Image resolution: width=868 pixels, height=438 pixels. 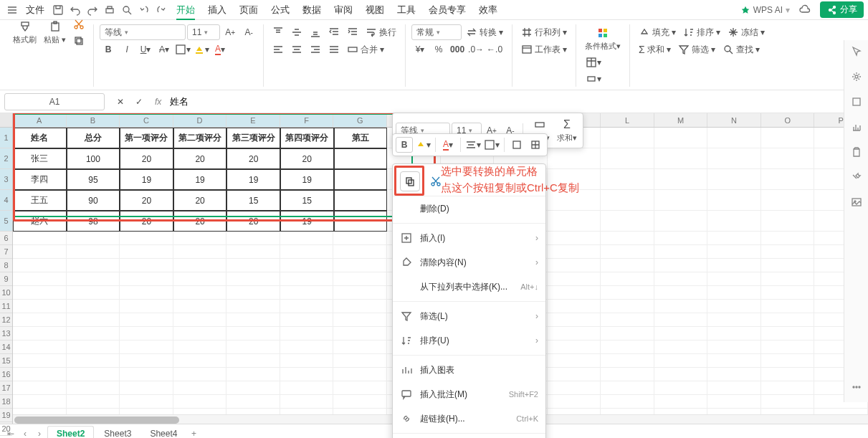 I want to click on save-icon, so click(x=58, y=10).